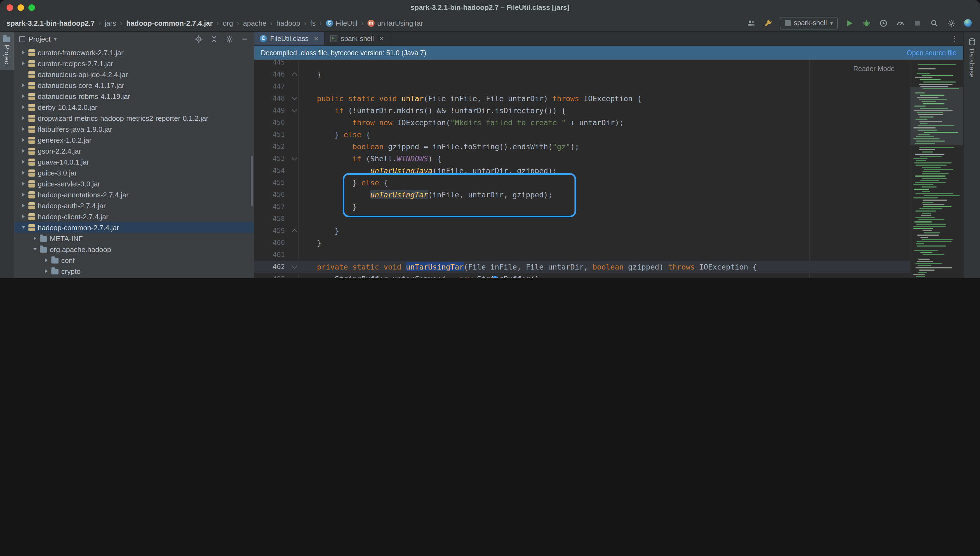 The height and width of the screenshot is (556, 980). What do you see at coordinates (134, 195) in the screenshot?
I see `tree-item: hadoop-annotations-2.7.4.jar` at bounding box center [134, 195].